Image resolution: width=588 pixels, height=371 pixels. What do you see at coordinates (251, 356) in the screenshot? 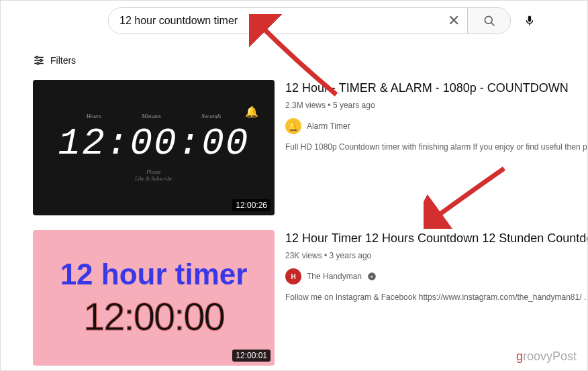
I see `video-duration: 12:00:01` at bounding box center [251, 356].